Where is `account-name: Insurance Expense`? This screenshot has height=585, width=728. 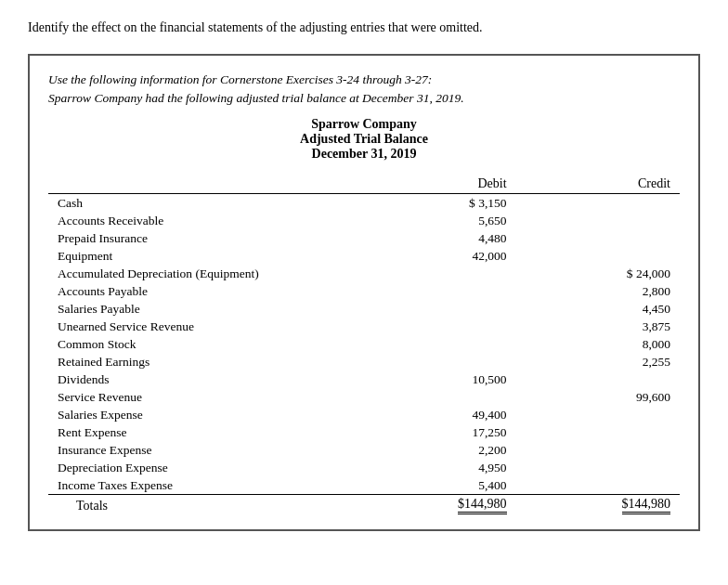 account-name: Insurance Expense is located at coordinates (222, 449).